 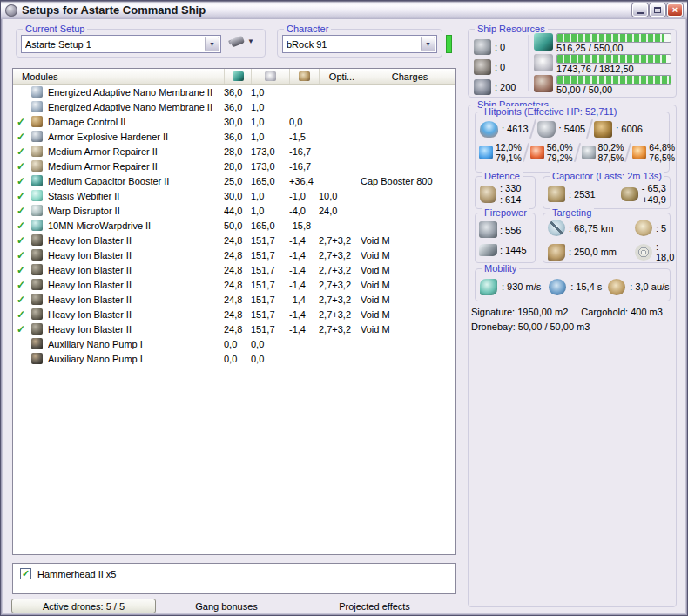 I want to click on module-optimal-value: 10,0, so click(x=340, y=196).